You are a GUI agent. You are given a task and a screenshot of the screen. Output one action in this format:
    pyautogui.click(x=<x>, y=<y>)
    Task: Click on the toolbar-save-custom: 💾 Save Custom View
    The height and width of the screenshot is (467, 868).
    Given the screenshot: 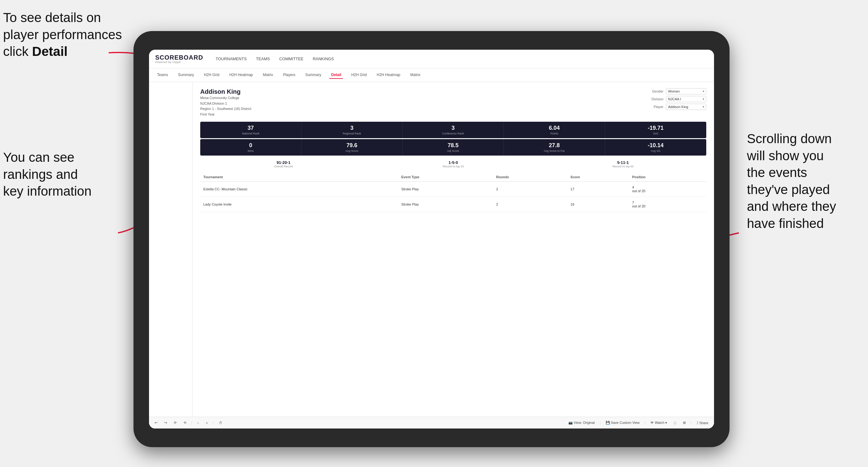 What is the action you would take?
    pyautogui.click(x=623, y=423)
    